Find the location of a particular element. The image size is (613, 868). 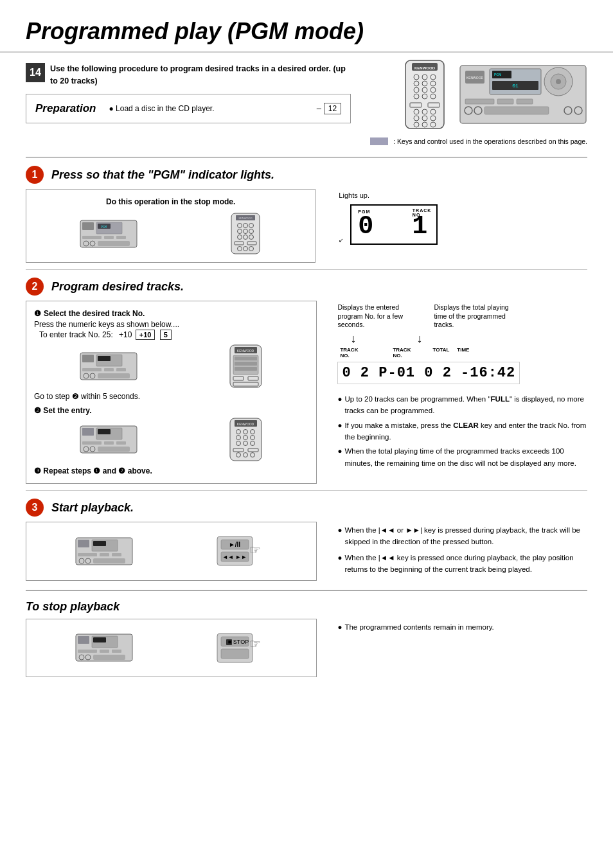

page-number-badge: 14 is located at coordinates (35, 73).